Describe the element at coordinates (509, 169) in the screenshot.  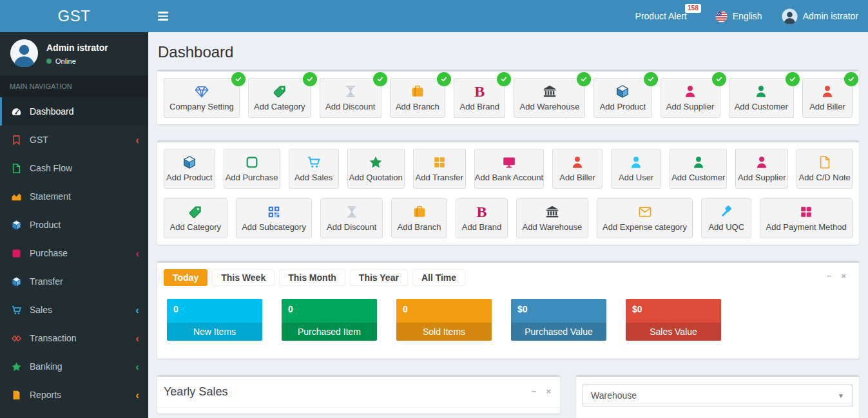
I see `add-bank-account-button: Add Bank Account` at that location.